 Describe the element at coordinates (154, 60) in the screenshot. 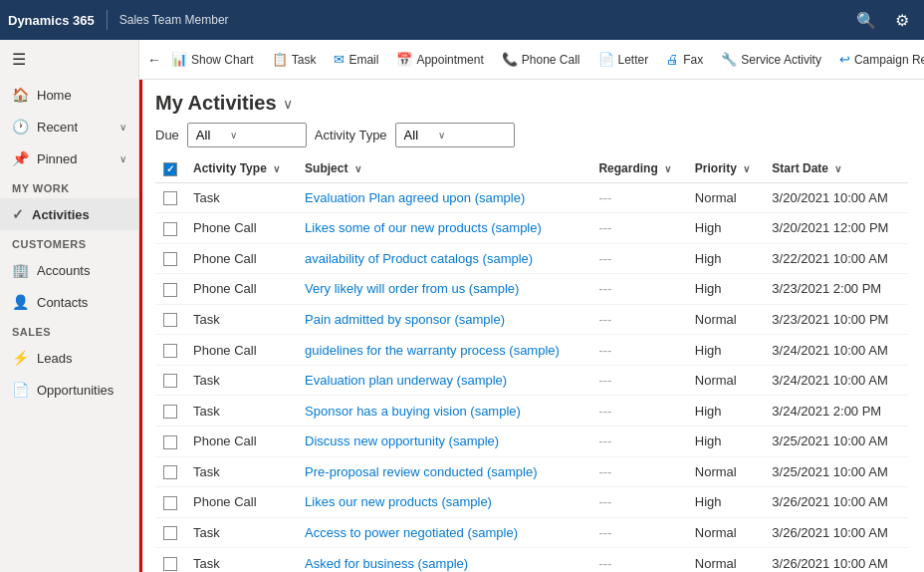

I see `back-button: ←` at that location.